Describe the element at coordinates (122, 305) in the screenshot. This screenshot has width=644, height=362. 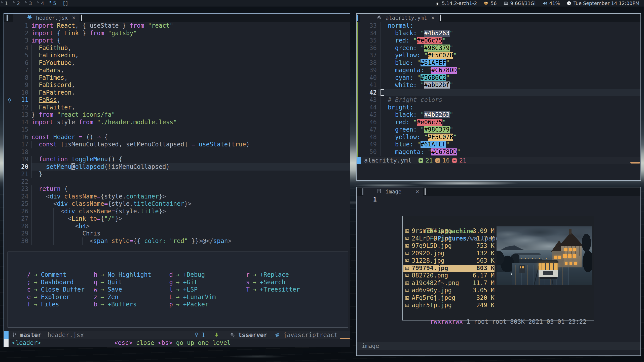
I see `whichkey-binding-b: b→+Buffers` at that location.